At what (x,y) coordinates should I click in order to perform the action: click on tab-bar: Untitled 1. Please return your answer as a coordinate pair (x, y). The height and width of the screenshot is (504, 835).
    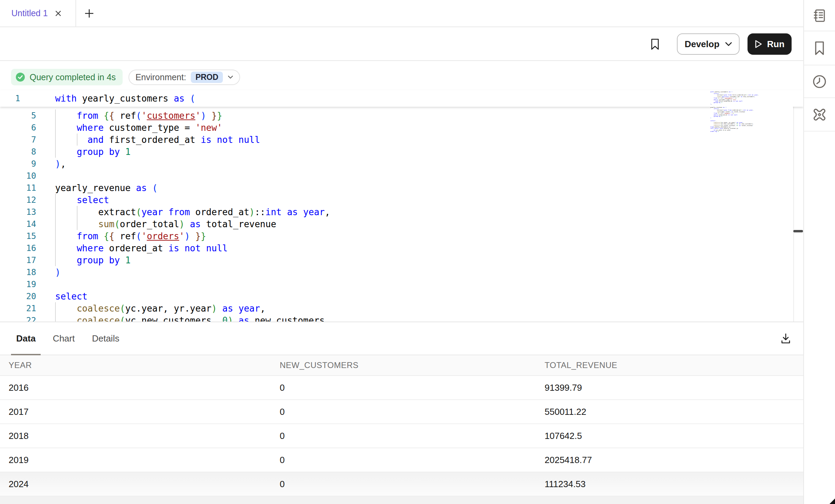
    Looking at the image, I should click on (402, 14).